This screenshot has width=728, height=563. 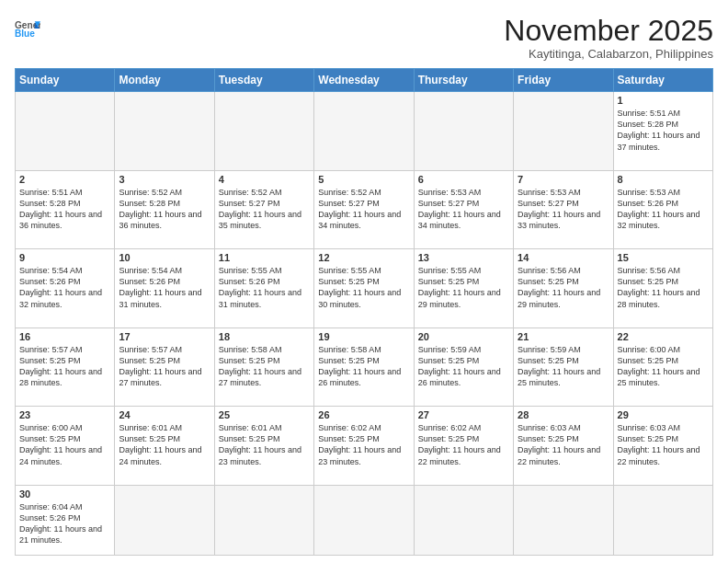 I want to click on calendar-day-1: 1Sunrise: 5:51 AMSunset: 5:28 PMDaylight…, so click(x=663, y=132).